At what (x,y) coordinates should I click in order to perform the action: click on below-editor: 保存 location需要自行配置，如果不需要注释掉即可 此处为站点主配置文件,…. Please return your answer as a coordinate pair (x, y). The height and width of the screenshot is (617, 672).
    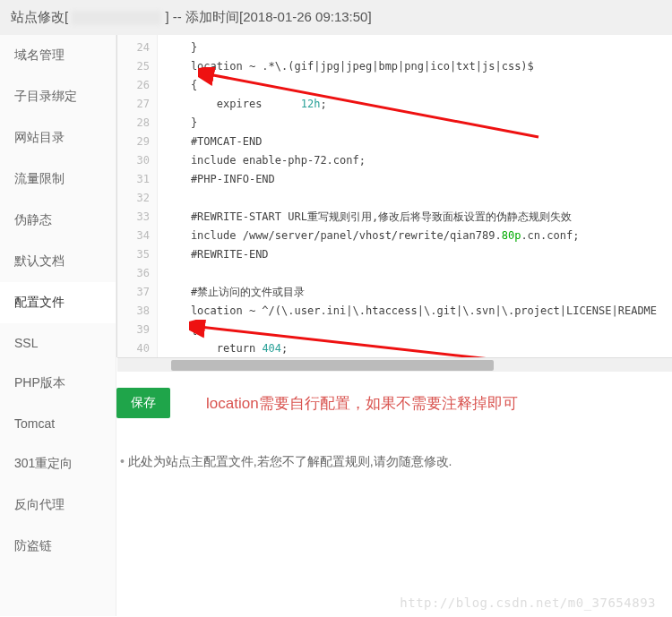
    Looking at the image, I should click on (394, 421).